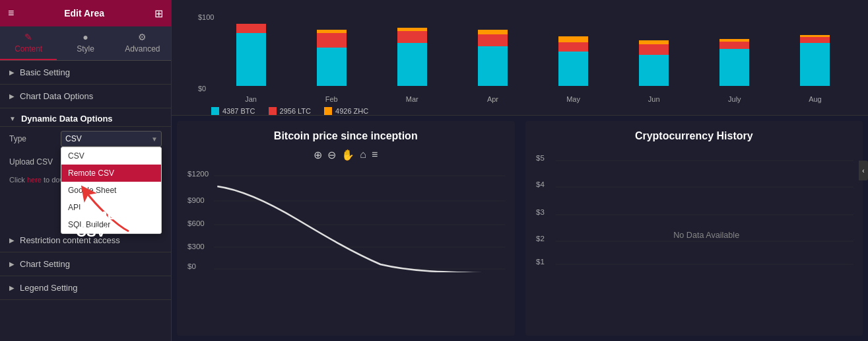 This screenshot has height=341, width=868. Describe the element at coordinates (520, 111) in the screenshot. I see `chart-legend: 4387 BTC 2956 LTC 4926 ZHC` at that location.